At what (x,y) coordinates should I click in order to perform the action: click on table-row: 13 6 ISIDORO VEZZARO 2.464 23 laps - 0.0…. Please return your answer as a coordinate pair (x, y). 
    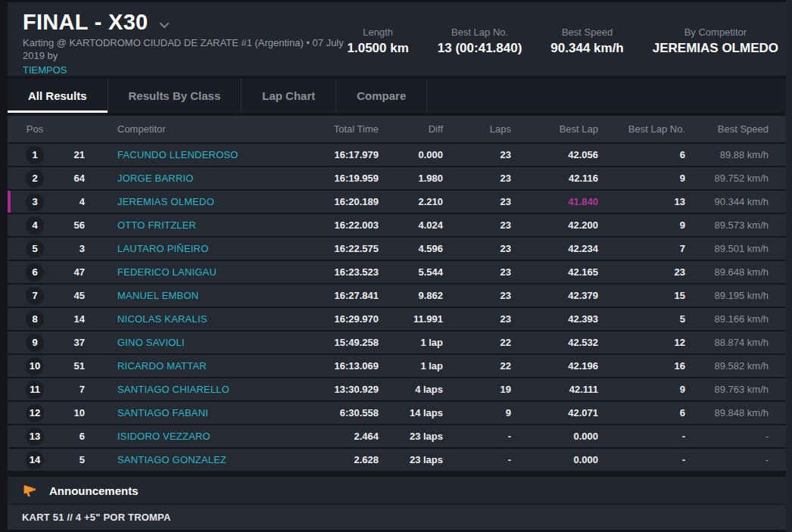
    Looking at the image, I should click on (397, 436).